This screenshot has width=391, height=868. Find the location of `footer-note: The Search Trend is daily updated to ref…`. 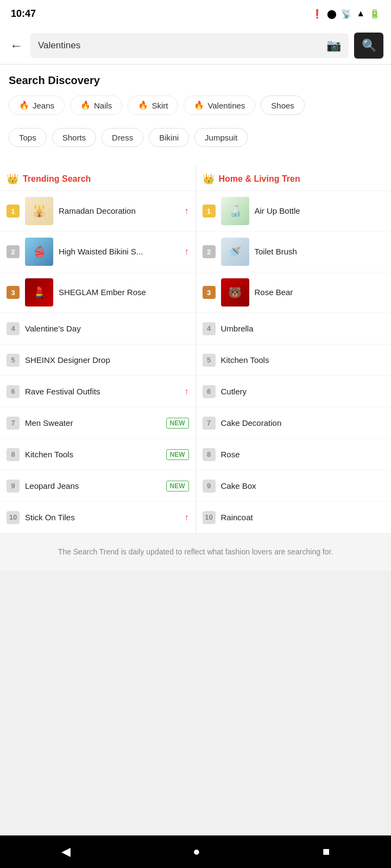

footer-note: The Search Trend is daily updated to ref… is located at coordinates (195, 552).